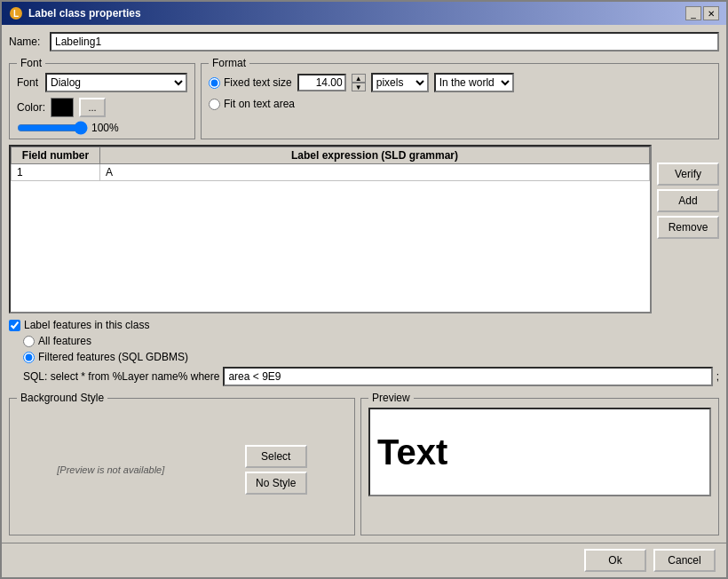  I want to click on preview-legend: Preview, so click(391, 398).